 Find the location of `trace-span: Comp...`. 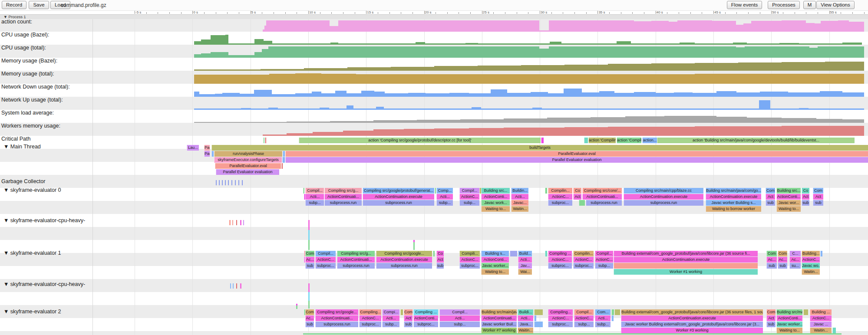

trace-span: Comp... is located at coordinates (445, 191).